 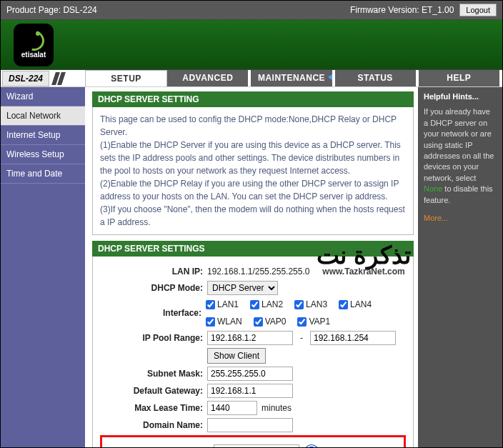 I want to click on tab-help: HELP, so click(x=460, y=79).